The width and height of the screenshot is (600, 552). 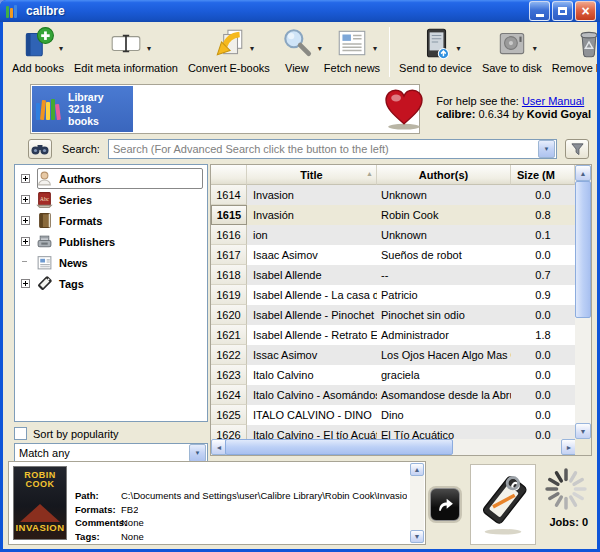 I want to click on toggle-cover-browser-button, so click(x=445, y=504).